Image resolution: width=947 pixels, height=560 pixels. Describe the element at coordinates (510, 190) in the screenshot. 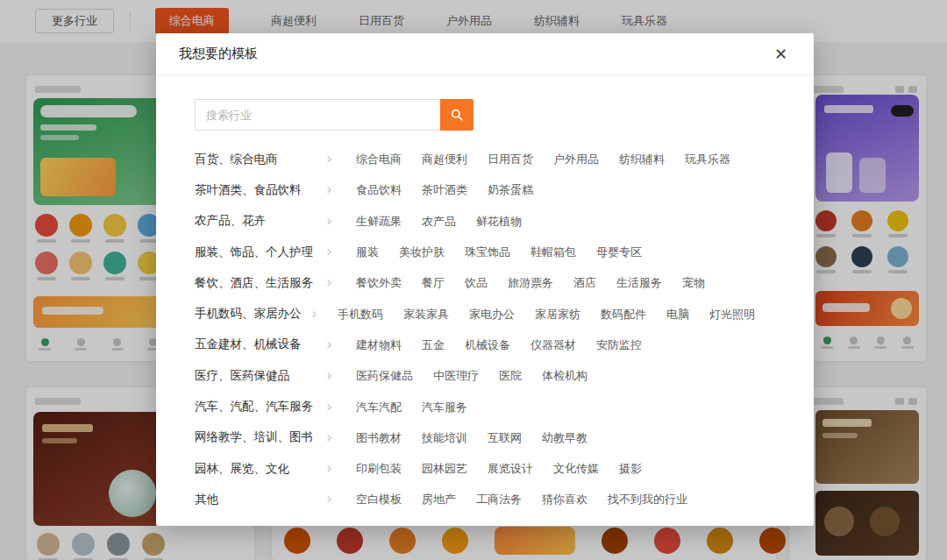

I see `industry-link: 奶茶蛋糕` at that location.